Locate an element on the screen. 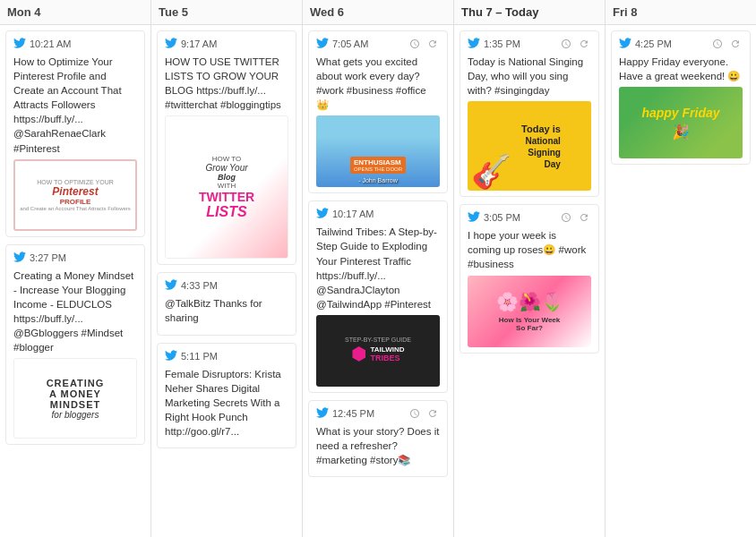 The image size is (756, 537). post-card: 7:05 AM What gets you excited about work… is located at coordinates (378, 112).